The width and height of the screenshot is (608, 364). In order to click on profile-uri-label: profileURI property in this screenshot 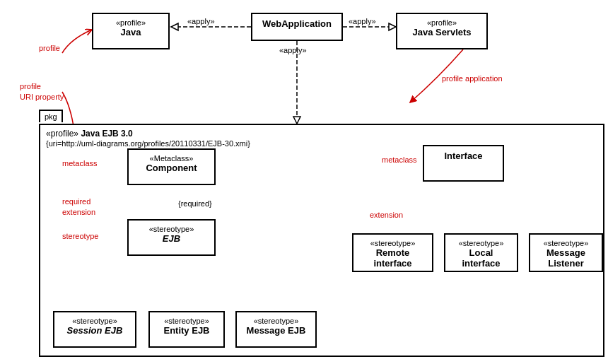, I will do `click(42, 92)`.